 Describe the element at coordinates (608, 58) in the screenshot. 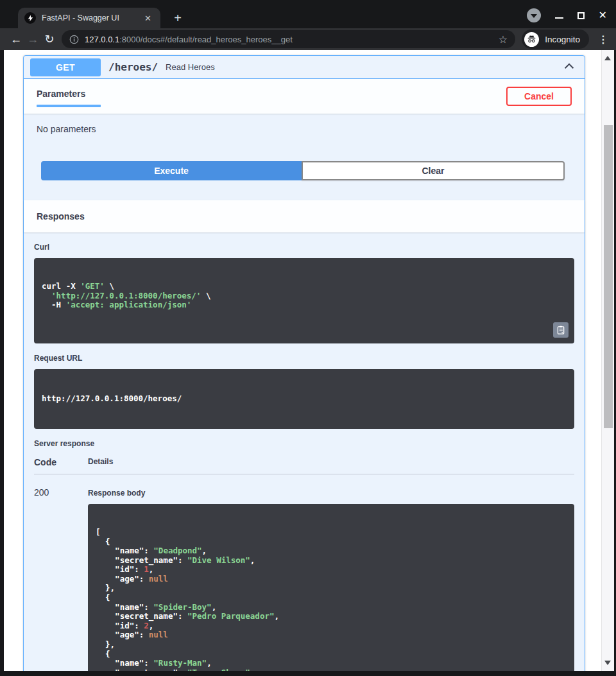

I see `scroll-up-icon` at that location.